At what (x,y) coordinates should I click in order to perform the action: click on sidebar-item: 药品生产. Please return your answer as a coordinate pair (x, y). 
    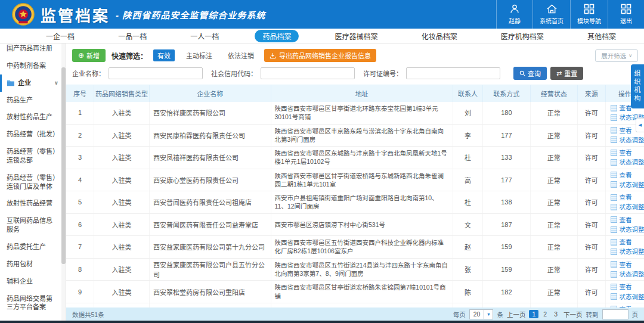
    Looking at the image, I should click on (33, 100).